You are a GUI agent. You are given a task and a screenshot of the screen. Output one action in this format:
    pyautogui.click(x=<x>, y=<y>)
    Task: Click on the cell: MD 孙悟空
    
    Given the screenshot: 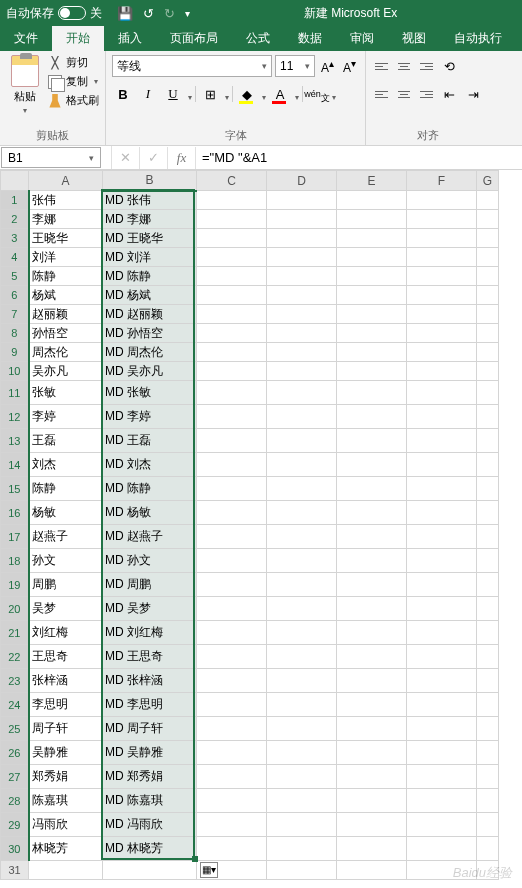 What is the action you would take?
    pyautogui.click(x=150, y=334)
    